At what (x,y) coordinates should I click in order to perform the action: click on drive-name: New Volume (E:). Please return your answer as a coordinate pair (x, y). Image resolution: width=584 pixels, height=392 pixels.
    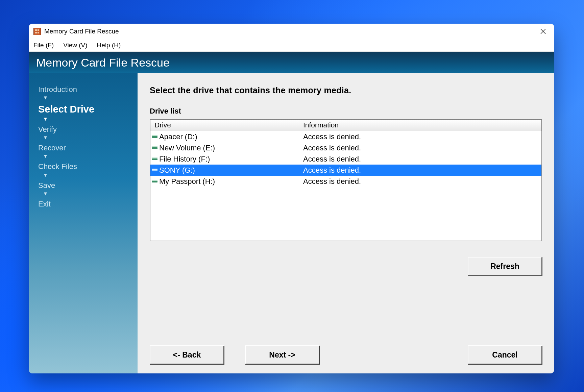
    Looking at the image, I should click on (229, 148).